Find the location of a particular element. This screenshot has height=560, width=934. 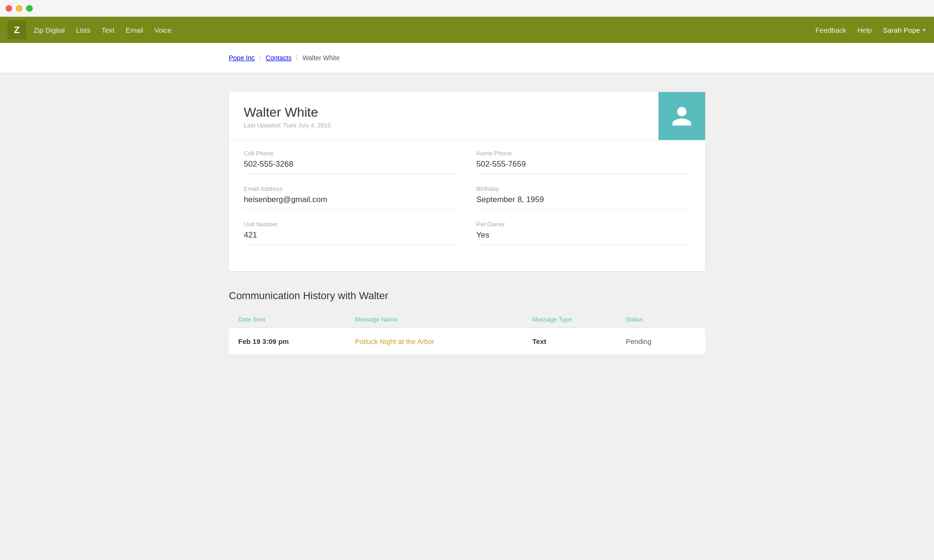

unit-label: Unit Number is located at coordinates (351, 224).